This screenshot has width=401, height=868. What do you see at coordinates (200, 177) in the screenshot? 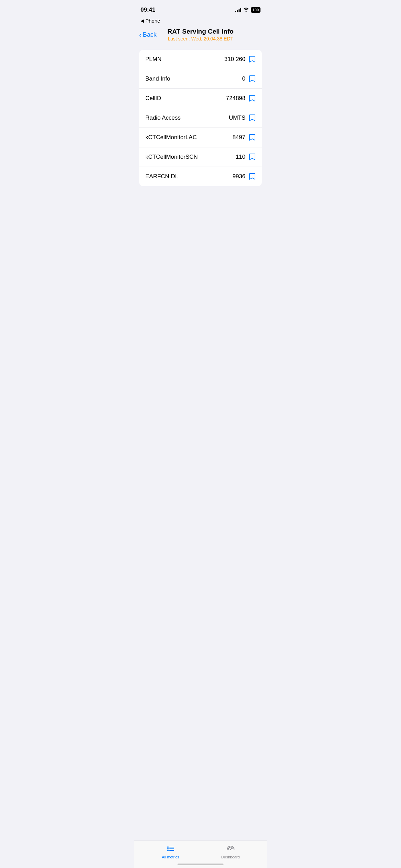
I see `table-row: EARFCN DL 9936` at bounding box center [200, 177].